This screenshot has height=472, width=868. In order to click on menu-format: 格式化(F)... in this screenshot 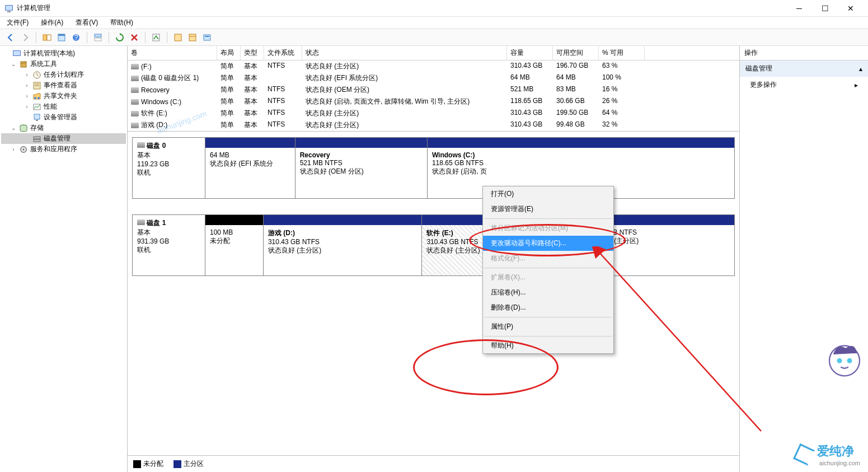, I will do `click(548, 259)`.